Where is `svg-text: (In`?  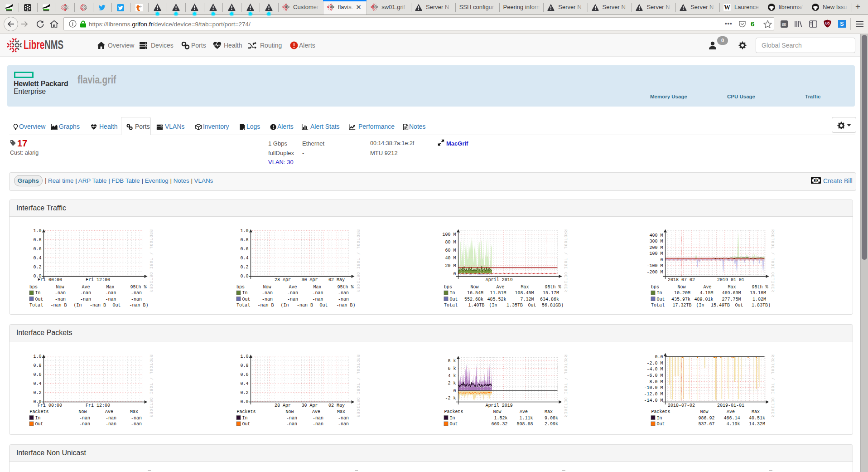 svg-text: (In is located at coordinates (493, 306).